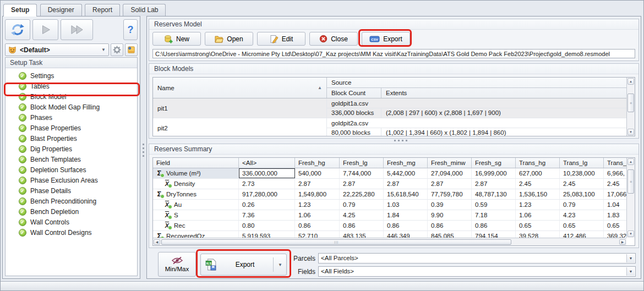 This screenshot has height=291, width=644. Describe the element at coordinates (20, 10) in the screenshot. I see `tab-setup: Setup` at that location.